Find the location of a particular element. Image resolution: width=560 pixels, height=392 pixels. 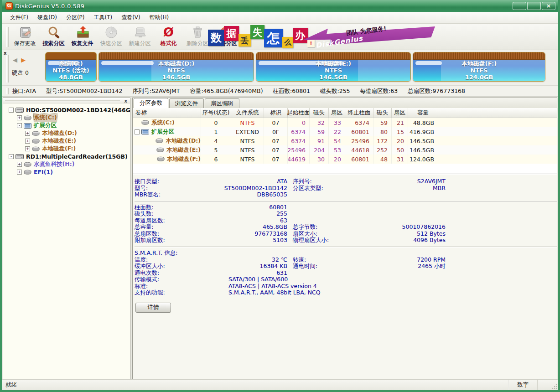

close-button: × is located at coordinates (549, 6).